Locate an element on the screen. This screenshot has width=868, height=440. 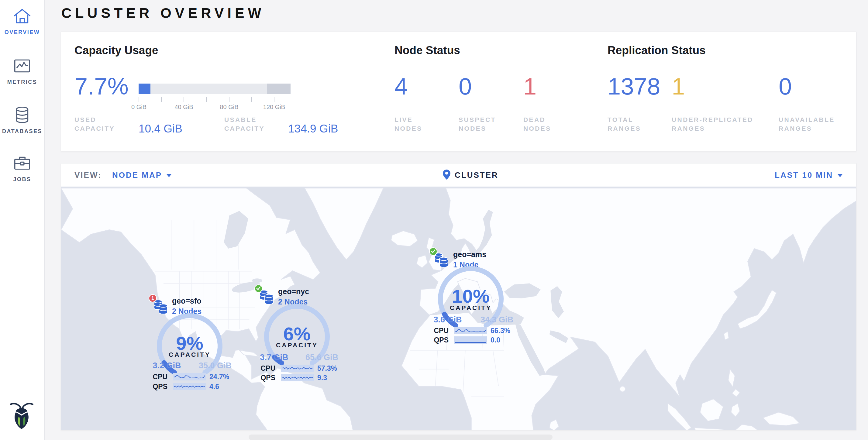
sidebar: OVERVIEW METRICS DATABASES JOBS is located at coordinates (22, 220).